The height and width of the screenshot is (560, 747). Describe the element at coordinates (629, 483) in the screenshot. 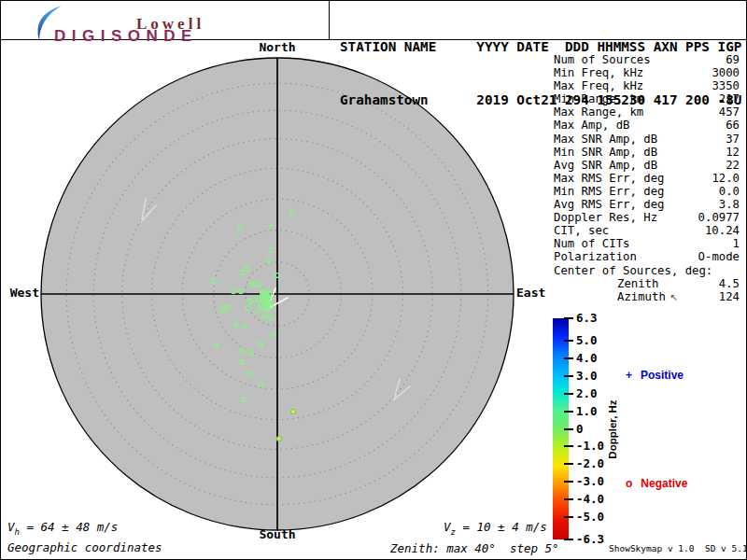

I see `circle-marker-icon: o` at that location.